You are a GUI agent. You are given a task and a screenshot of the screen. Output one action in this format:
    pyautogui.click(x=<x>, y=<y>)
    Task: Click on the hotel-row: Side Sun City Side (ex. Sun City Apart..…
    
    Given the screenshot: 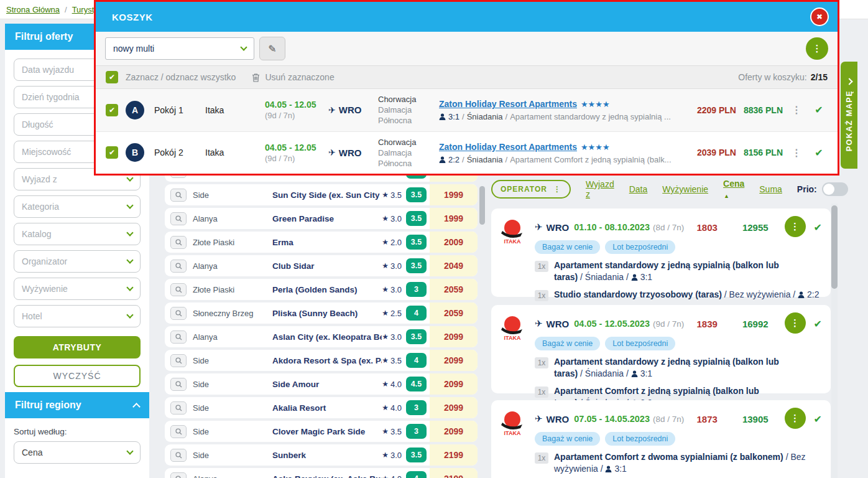 What is the action you would take?
    pyautogui.click(x=321, y=195)
    